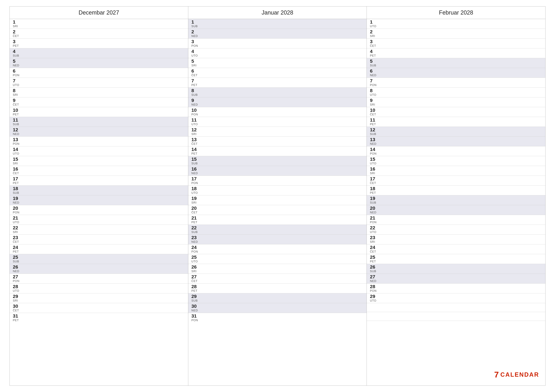 The height and width of the screenshot is (392, 555). Describe the element at coordinates (196, 63) in the screenshot. I see `day-info: 5SRI` at that location.